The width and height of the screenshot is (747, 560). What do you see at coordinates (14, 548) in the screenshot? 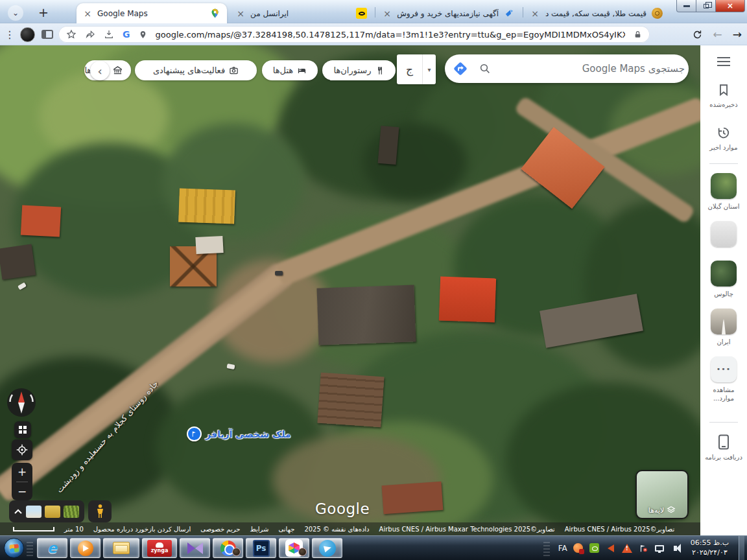
I see `start-button` at bounding box center [14, 548].